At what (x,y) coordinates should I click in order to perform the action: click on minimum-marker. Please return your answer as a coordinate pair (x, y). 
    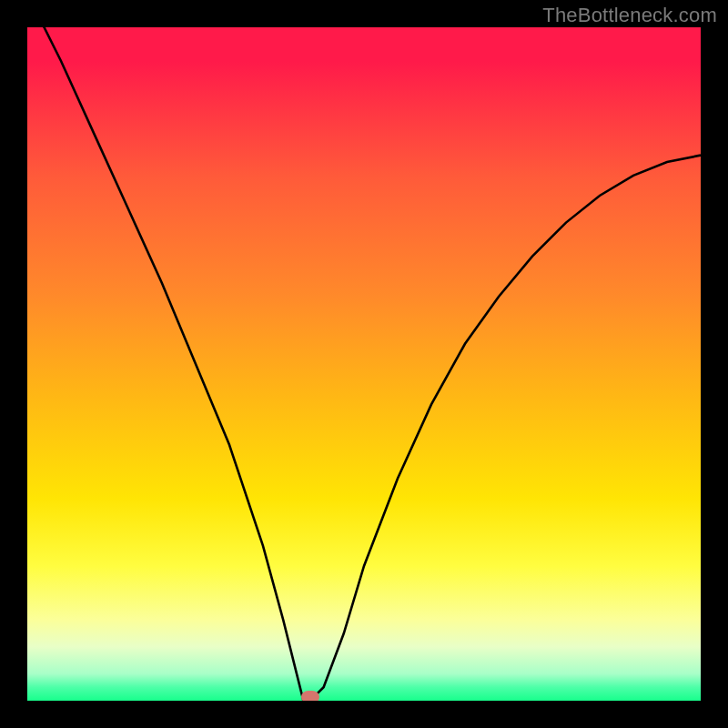
    Looking at the image, I should click on (310, 695).